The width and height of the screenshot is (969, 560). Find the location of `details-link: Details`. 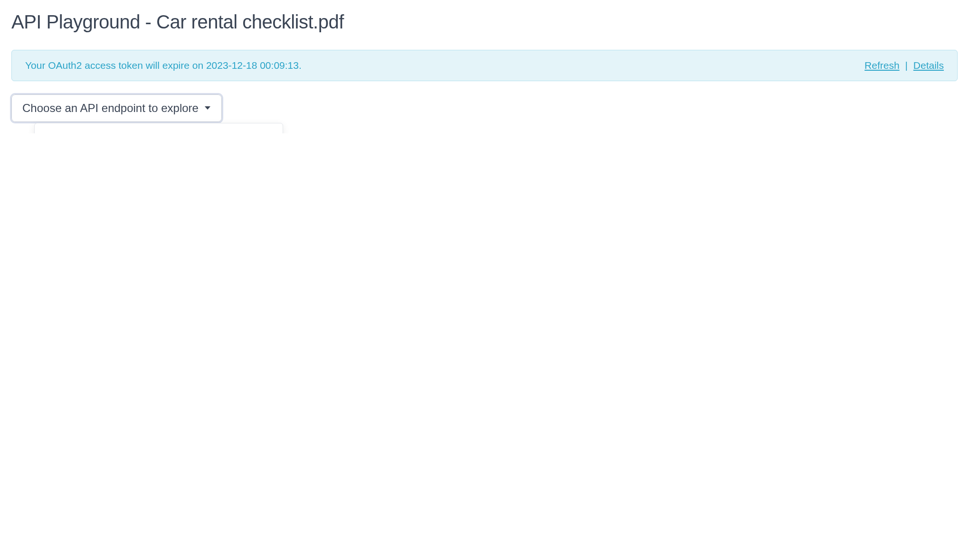

details-link: Details is located at coordinates (929, 65).